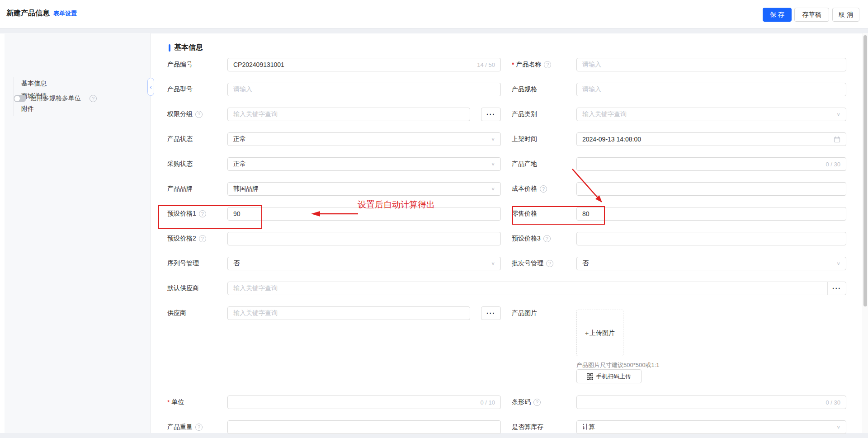 The height and width of the screenshot is (438, 868). I want to click on field-label-preset-price-1: 预设价格1?, so click(187, 214).